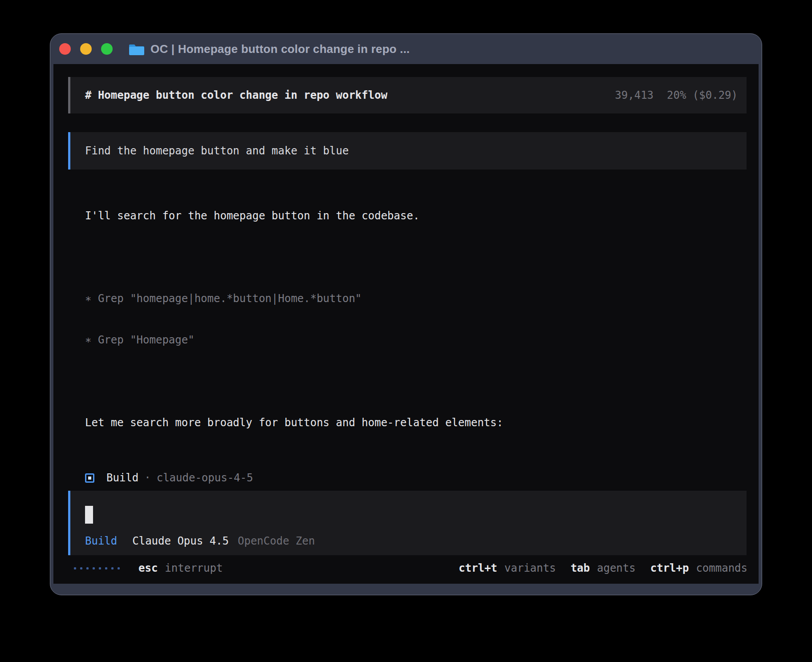  Describe the element at coordinates (97, 569) in the screenshot. I see `working-spinner-icon` at that location.